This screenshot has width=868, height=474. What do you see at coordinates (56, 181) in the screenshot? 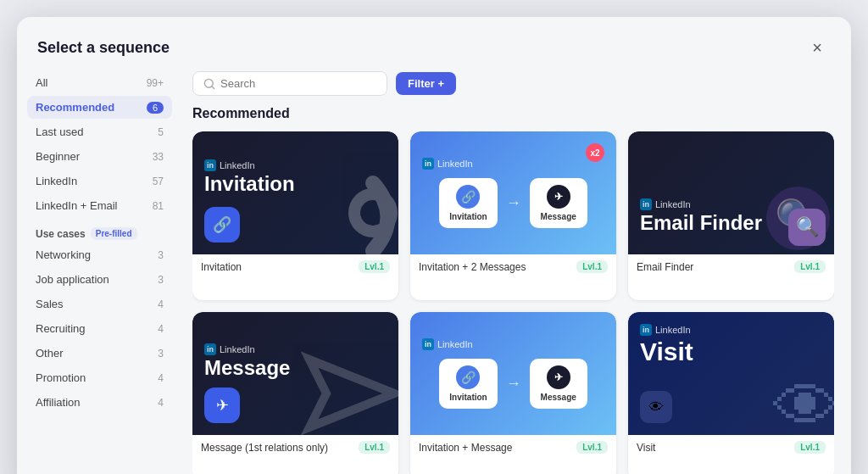
I see `sidebar-label: LinkedIn` at bounding box center [56, 181].